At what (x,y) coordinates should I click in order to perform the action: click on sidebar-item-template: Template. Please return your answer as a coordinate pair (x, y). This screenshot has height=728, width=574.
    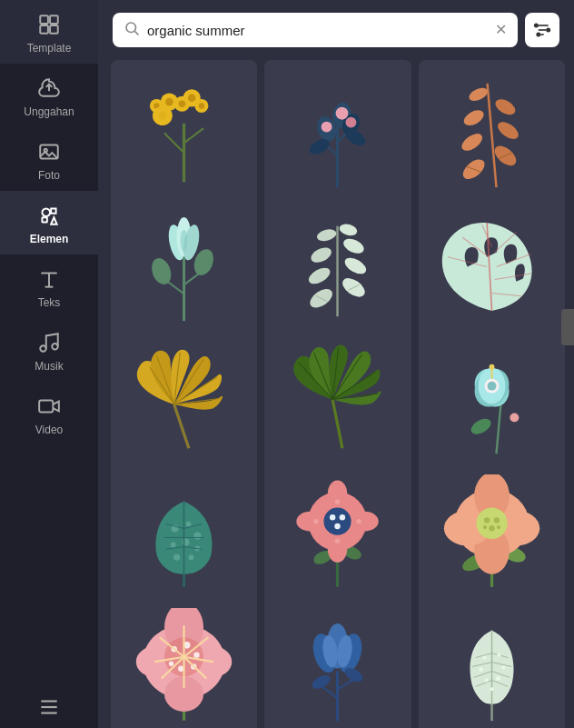
    Looking at the image, I should click on (49, 32).